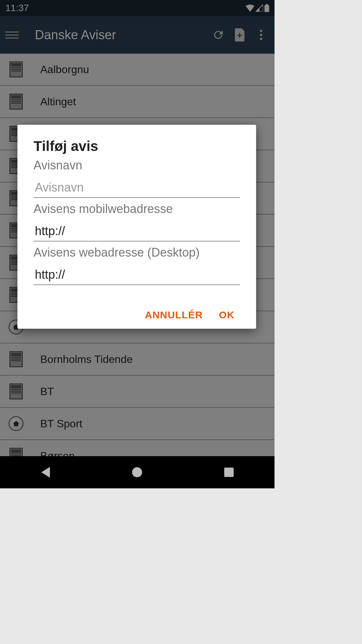  Describe the element at coordinates (46, 472) in the screenshot. I see `back-button` at that location.